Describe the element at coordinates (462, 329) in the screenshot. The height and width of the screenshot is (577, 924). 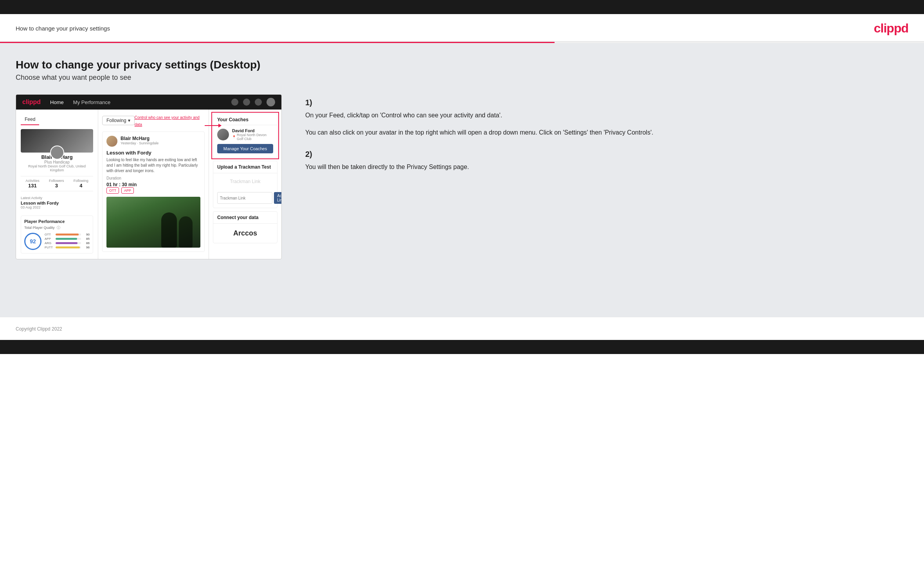
I see `site-footer: Copyright Clippd 2022` at that location.